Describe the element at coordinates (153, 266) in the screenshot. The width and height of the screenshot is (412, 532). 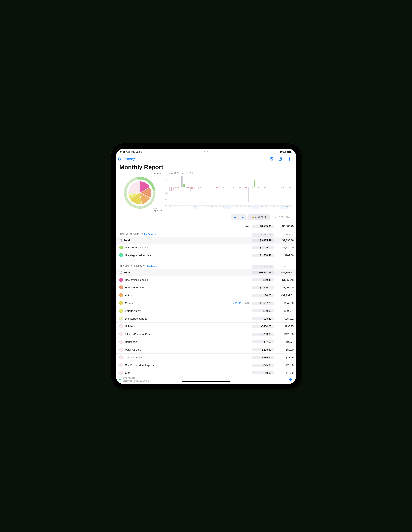
I see `spending-sort-button: by Amount` at that location.